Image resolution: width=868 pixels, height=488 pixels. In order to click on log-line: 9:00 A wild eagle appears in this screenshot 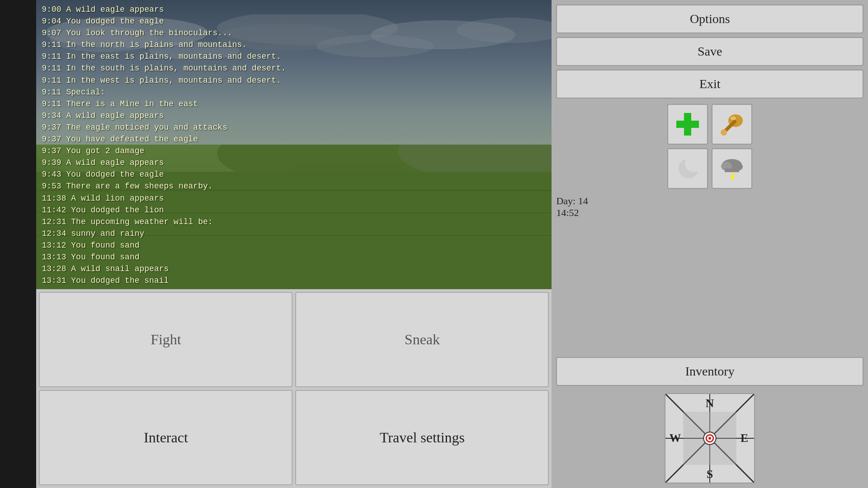, I will do `click(294, 9)`.